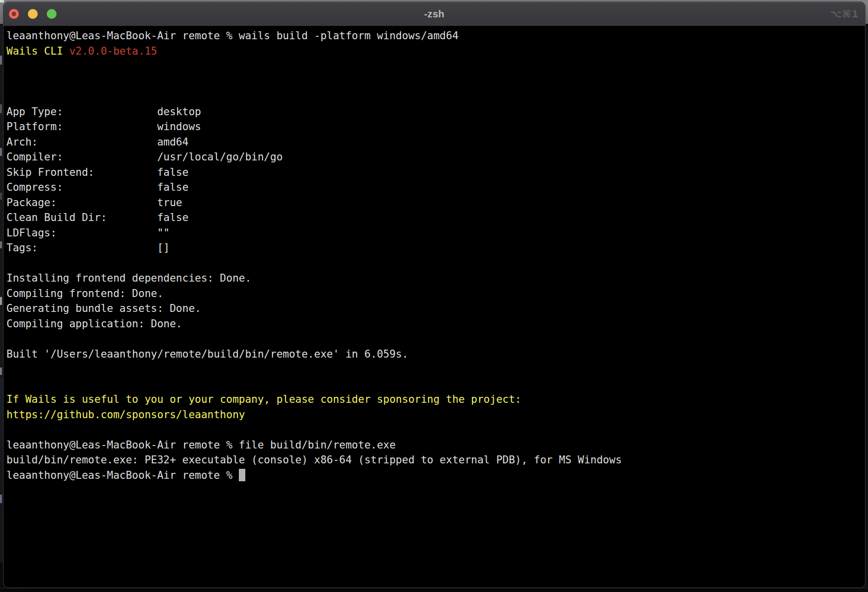 The height and width of the screenshot is (592, 868). Describe the element at coordinates (844, 14) in the screenshot. I see `window-shortcut-badge: ⌥⌘1` at that location.